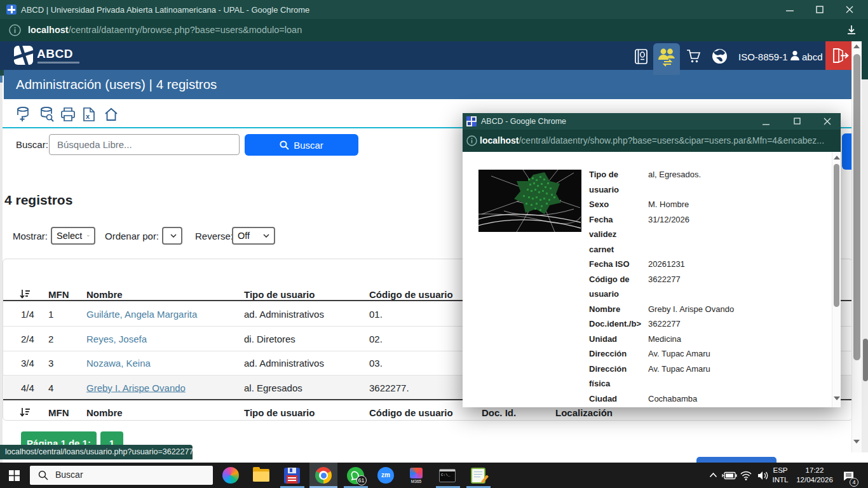 The image size is (868, 488). I want to click on row-nombre-link: Guilárte, Angela Margarita, so click(142, 314).